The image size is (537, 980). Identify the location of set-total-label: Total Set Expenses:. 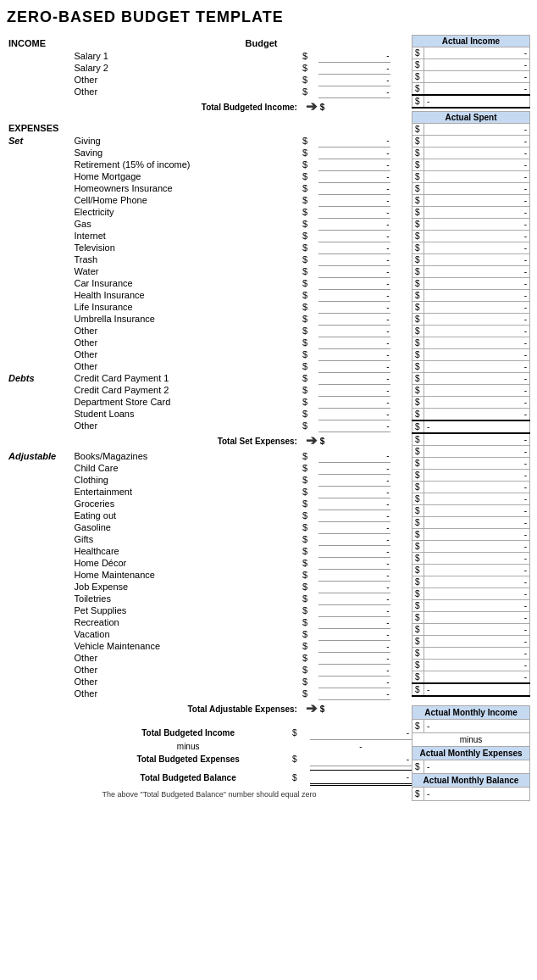
(186, 441).